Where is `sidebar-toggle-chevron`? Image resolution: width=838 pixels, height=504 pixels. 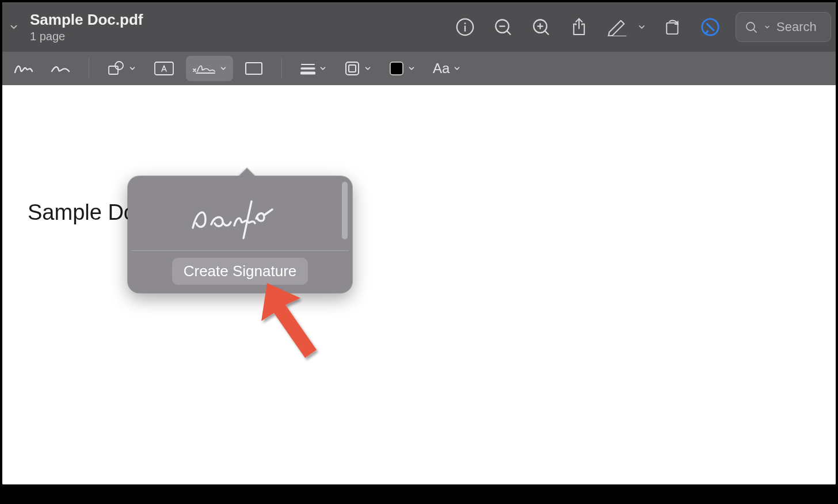 sidebar-toggle-chevron is located at coordinates (14, 27).